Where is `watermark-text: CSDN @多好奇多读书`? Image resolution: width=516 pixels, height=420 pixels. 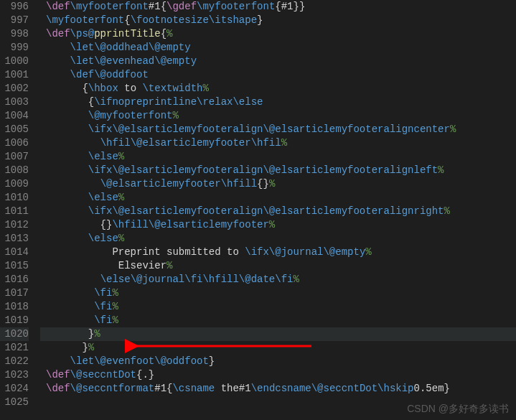 watermark-text: CSDN @多好奇多读书 is located at coordinates (458, 409).